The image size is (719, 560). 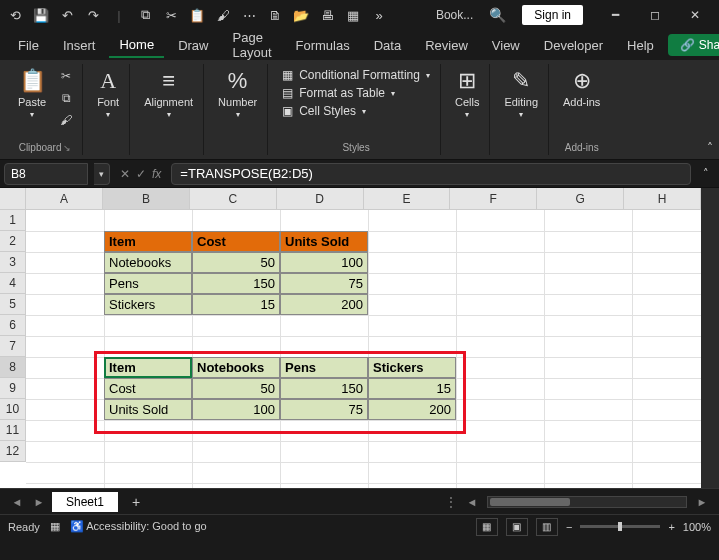 What do you see at coordinates (145, 15) in the screenshot?
I see `copy-icon: ⧉` at bounding box center [145, 15].